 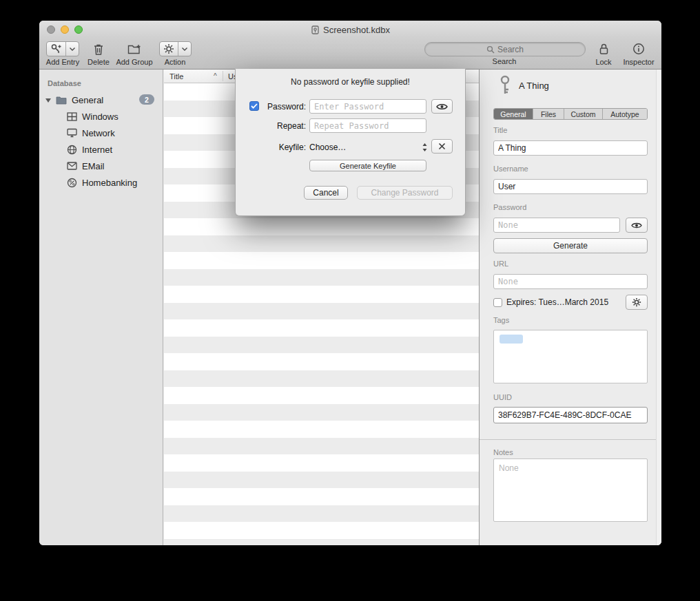 What do you see at coordinates (503, 452) in the screenshot?
I see `notes-label: Notes` at bounding box center [503, 452].